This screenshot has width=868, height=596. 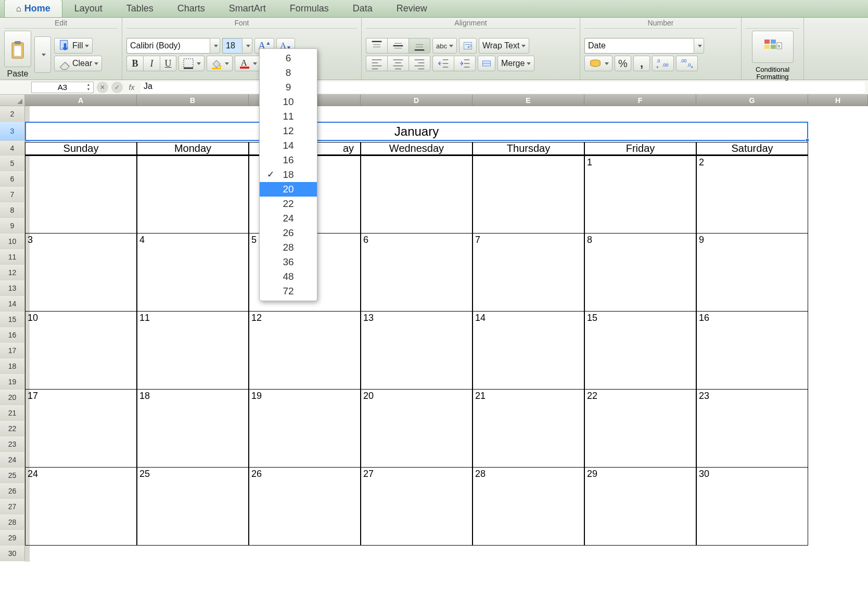 I want to click on wrap-text-button: Wrap Text, so click(x=504, y=46).